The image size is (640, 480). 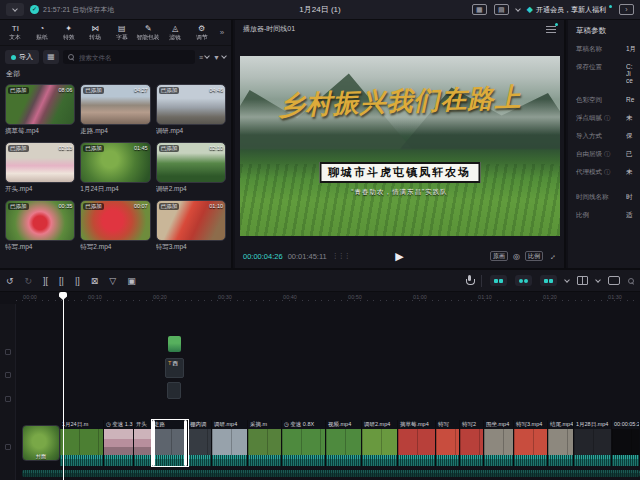 I want to click on qr-import-button: ▦, so click(x=51, y=57).